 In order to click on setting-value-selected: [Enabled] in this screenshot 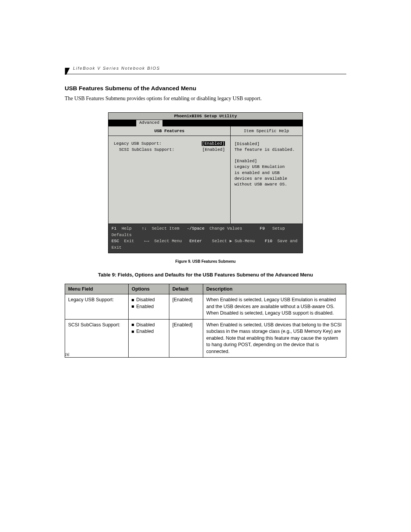, I will do `click(213, 144)`.